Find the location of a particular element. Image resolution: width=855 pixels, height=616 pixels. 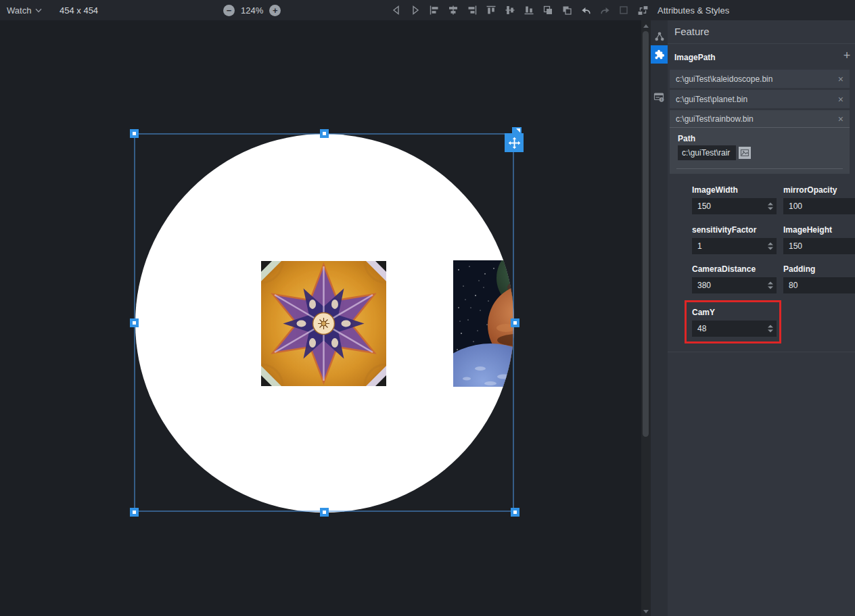

imagepath-label: ImagePath is located at coordinates (695, 57).